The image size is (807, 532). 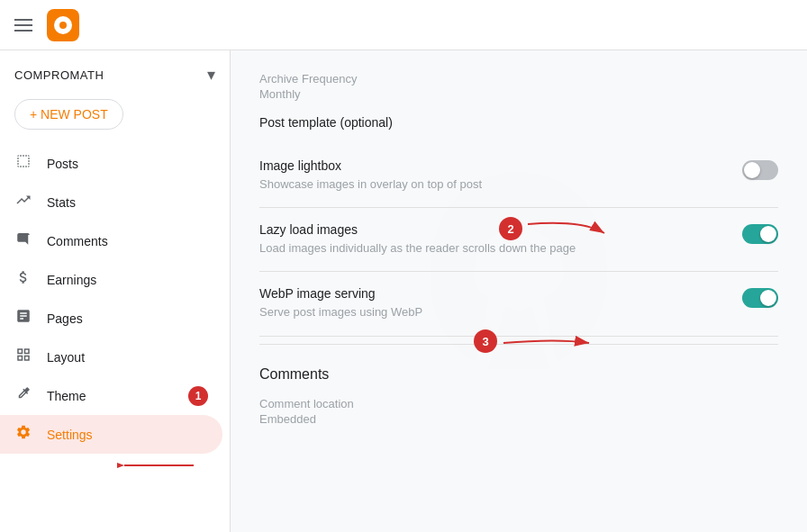 I want to click on nav-posts: Posts, so click(x=112, y=164).